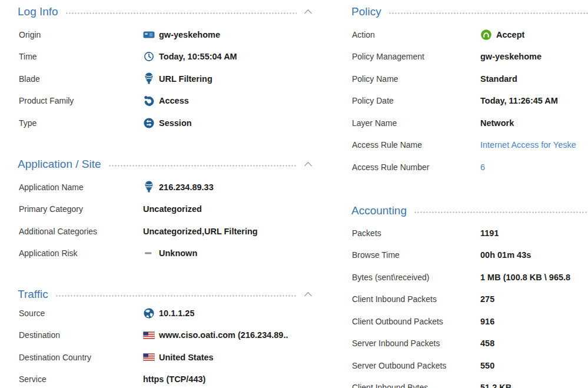 This screenshot has height=388, width=588. Describe the element at coordinates (166, 357) in the screenshot. I see `field-row-destination-country: Destination Country United States` at that location.